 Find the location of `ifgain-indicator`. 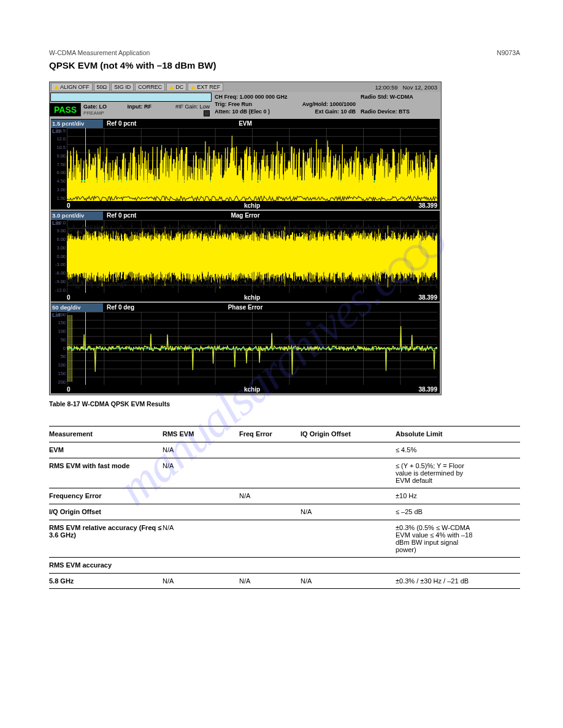

ifgain-indicator is located at coordinates (207, 113).